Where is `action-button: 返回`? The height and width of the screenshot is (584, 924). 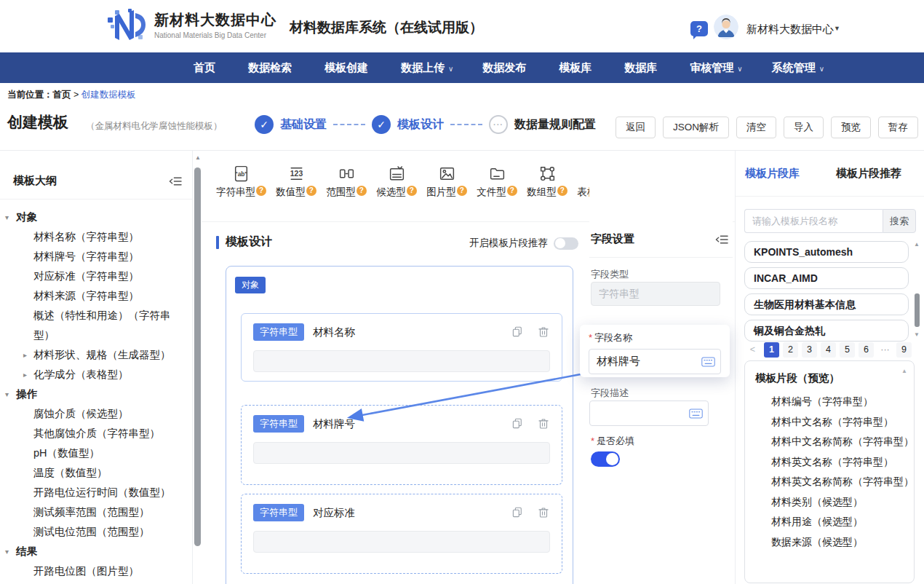
action-button: 返回 is located at coordinates (636, 127).